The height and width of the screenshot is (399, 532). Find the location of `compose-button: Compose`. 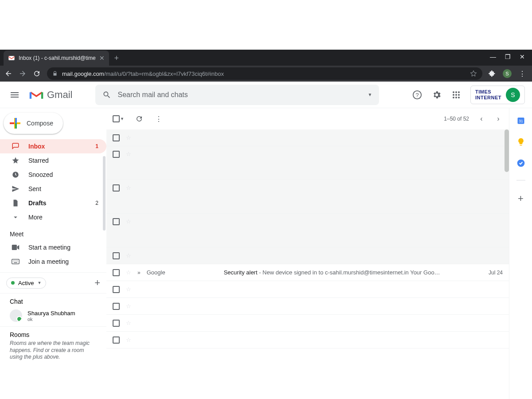

compose-button: Compose is located at coordinates (33, 123).